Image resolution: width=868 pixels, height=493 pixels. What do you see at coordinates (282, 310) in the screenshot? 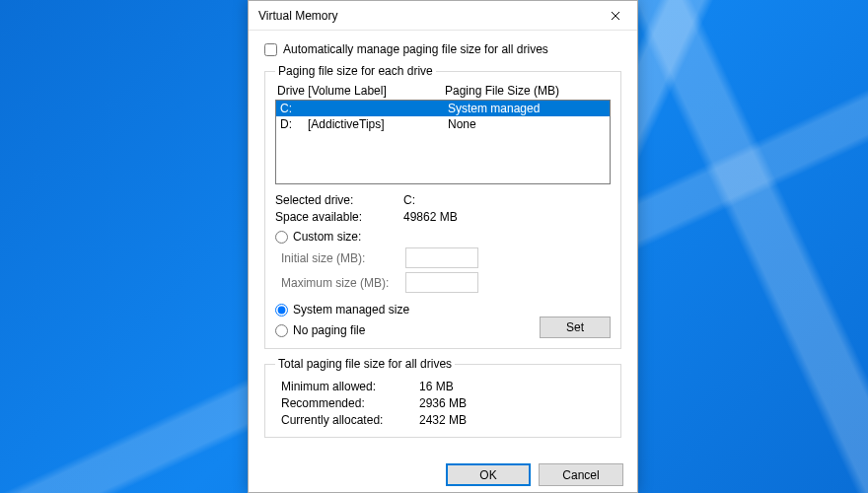
I see `system-managed-radio` at bounding box center [282, 310].